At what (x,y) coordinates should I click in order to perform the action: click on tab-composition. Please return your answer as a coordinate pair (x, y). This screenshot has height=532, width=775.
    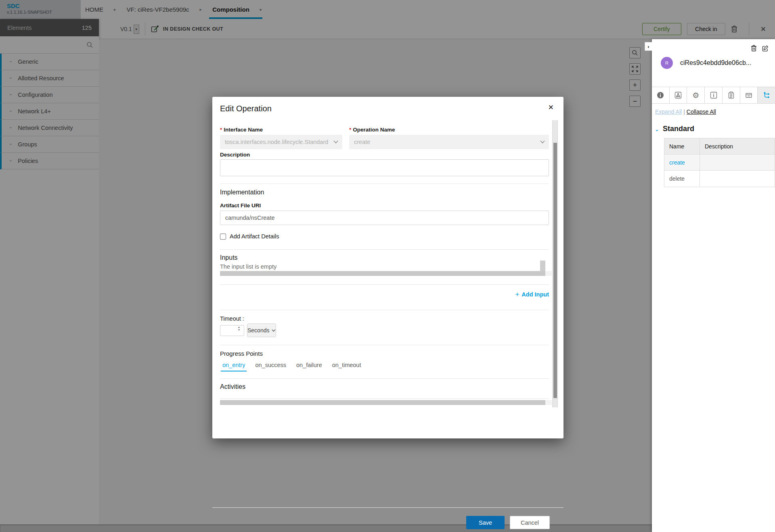
    Looking at the image, I should click on (679, 95).